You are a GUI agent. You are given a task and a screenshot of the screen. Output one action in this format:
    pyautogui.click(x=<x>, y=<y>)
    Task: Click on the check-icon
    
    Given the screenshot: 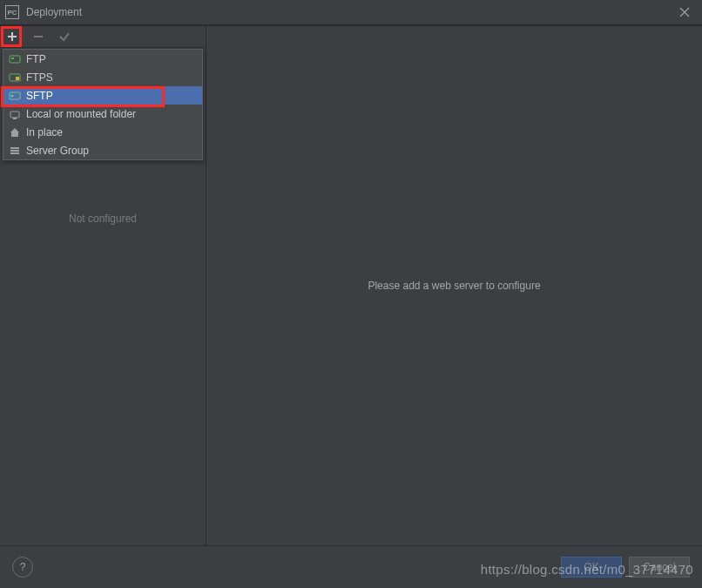 What is the action you would take?
    pyautogui.click(x=64, y=37)
    